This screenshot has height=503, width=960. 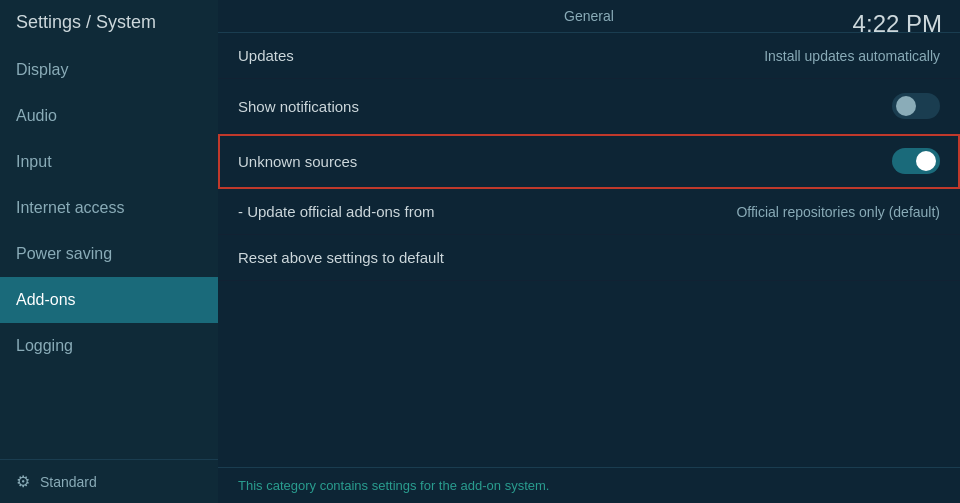 I want to click on standard-label: Standard, so click(x=68, y=482).